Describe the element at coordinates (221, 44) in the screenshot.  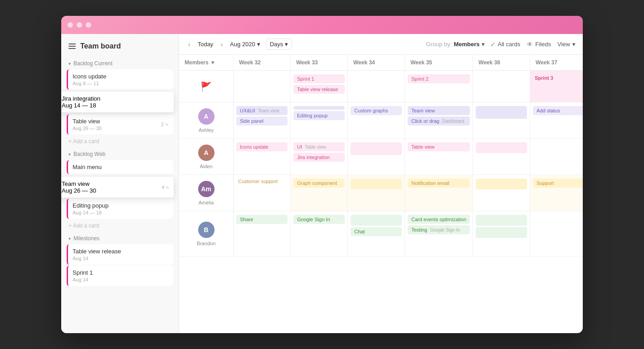
I see `next-btn: ›` at that location.